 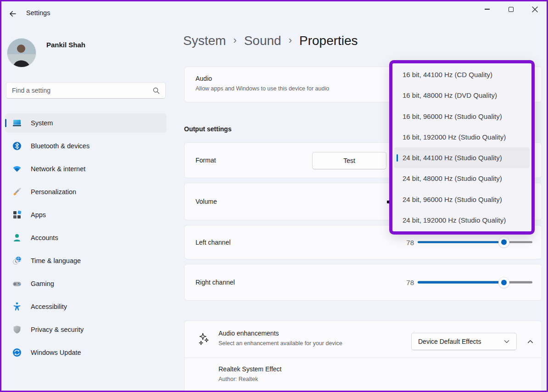 I want to click on format-flyout-list: 16 bit, 44100 Hz (CD Quality) 16 bit, 48…, so click(x=462, y=147).